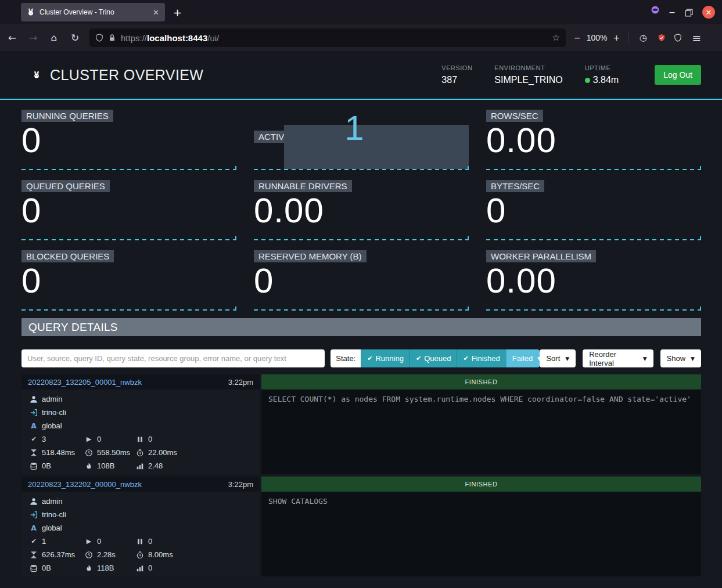 The width and height of the screenshot is (722, 588). What do you see at coordinates (213, 38) in the screenshot?
I see `url-path: /ui/` at bounding box center [213, 38].